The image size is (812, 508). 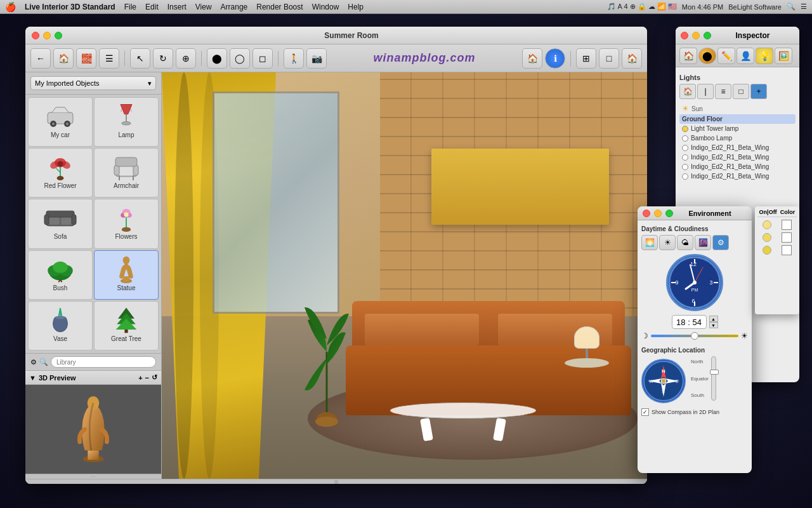 I want to click on search-icon: 🔍, so click(x=44, y=362).